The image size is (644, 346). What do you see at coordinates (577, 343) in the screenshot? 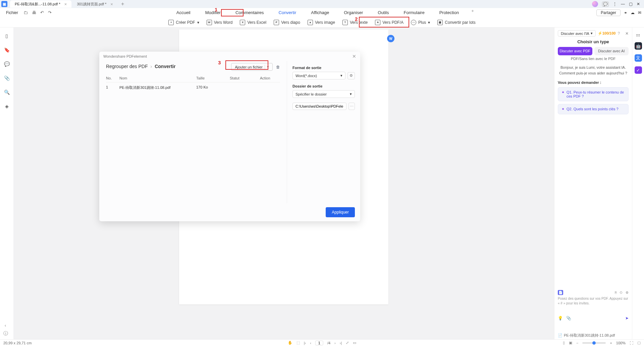
I see `zoom-out-icon: −` at bounding box center [577, 343].